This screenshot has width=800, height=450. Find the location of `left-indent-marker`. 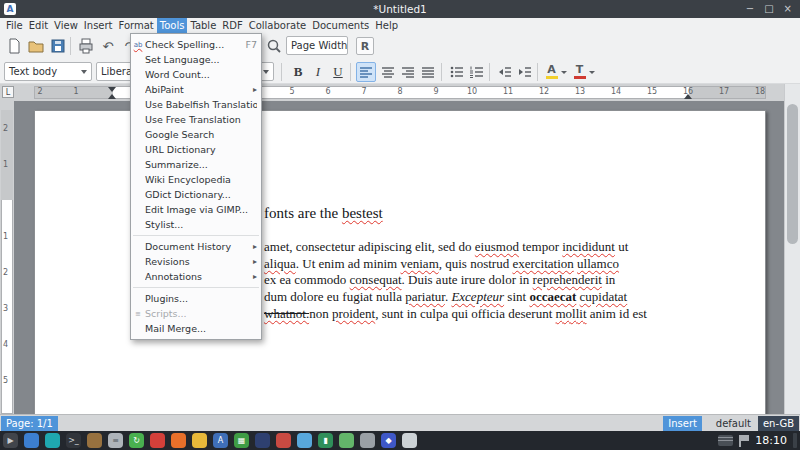

left-indent-marker is located at coordinates (112, 96).